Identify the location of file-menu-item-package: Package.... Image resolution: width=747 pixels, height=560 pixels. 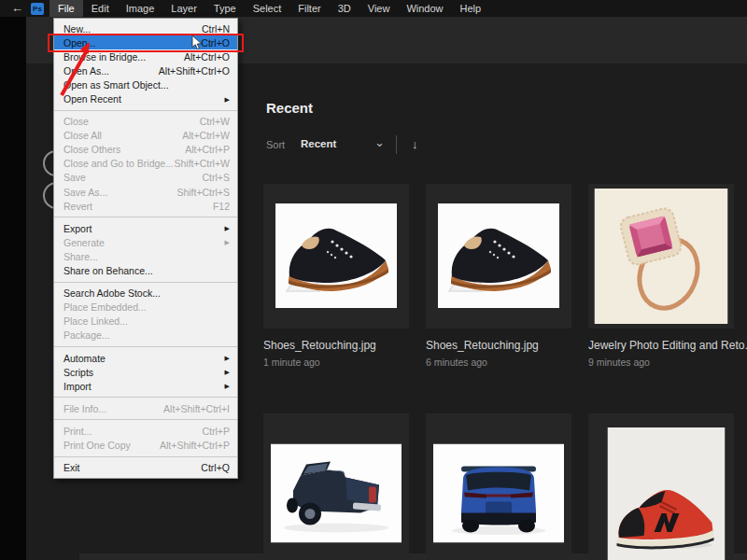
(146, 336).